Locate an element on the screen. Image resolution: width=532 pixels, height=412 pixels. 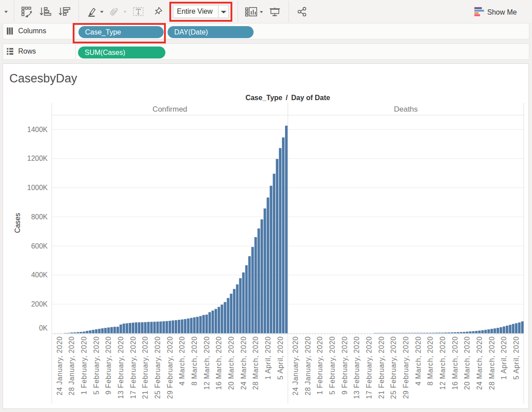
svg-text: 400K is located at coordinates (39, 275).